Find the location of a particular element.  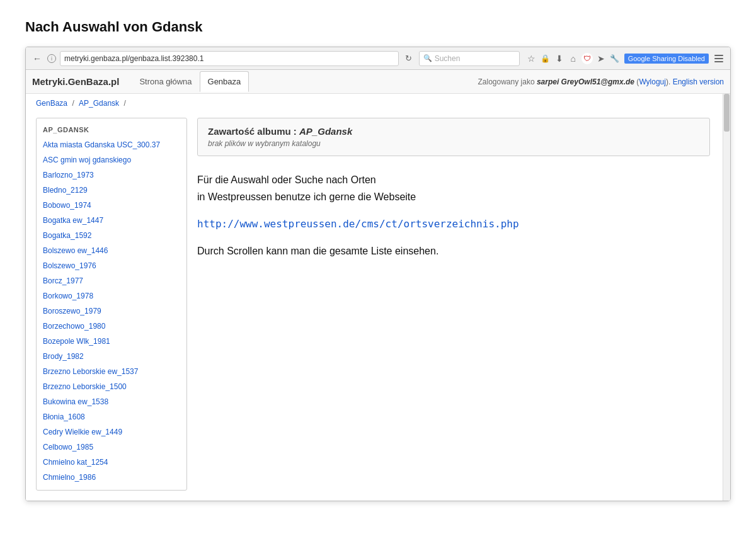

toolbar-icons: ☆ 🔒 ⬇ ⌂ 🛡 ➤ 🔧 is located at coordinates (573, 59).